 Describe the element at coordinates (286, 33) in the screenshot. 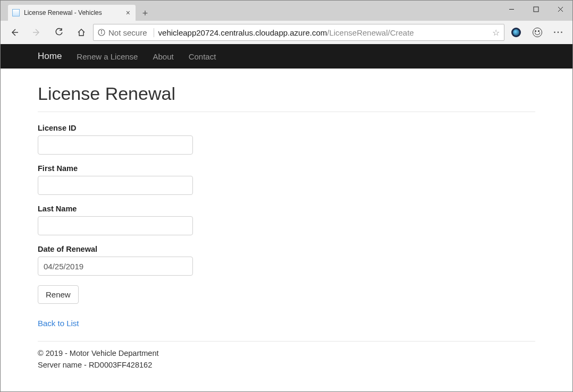

I see `url-text: vehicleapp20724.centralus.cloudapp.azure…` at that location.